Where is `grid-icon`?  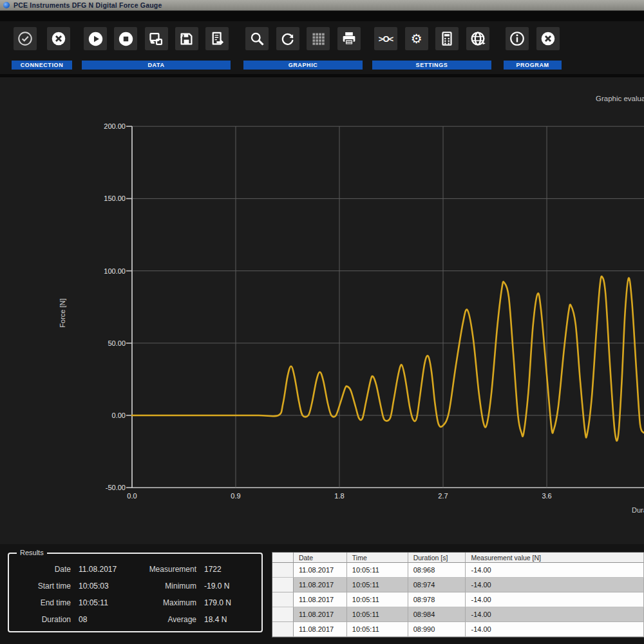
grid-icon is located at coordinates (318, 39).